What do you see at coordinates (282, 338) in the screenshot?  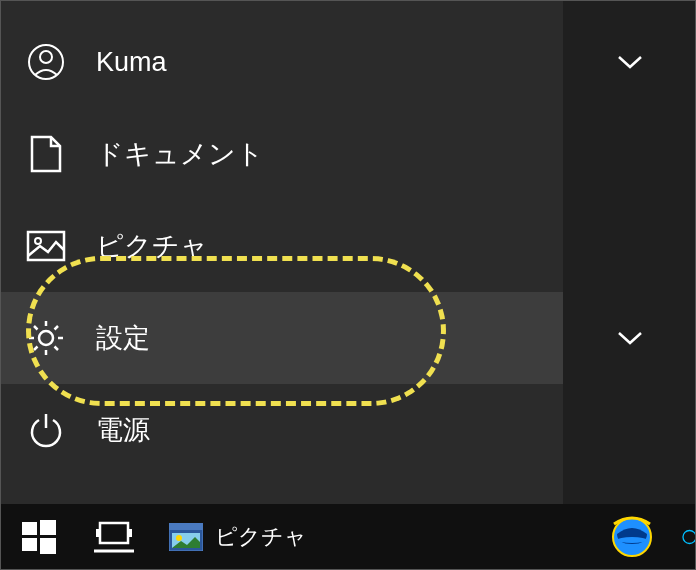 I see `menu-item-settings: 設定` at bounding box center [282, 338].